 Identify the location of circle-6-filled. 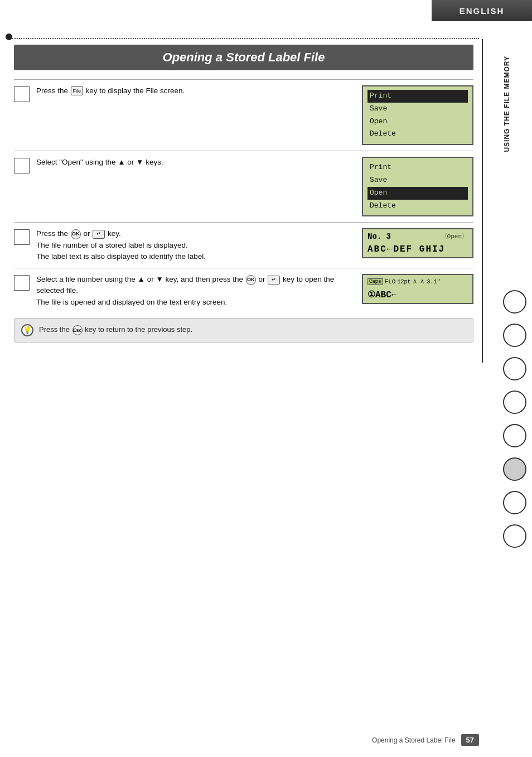
(515, 469).